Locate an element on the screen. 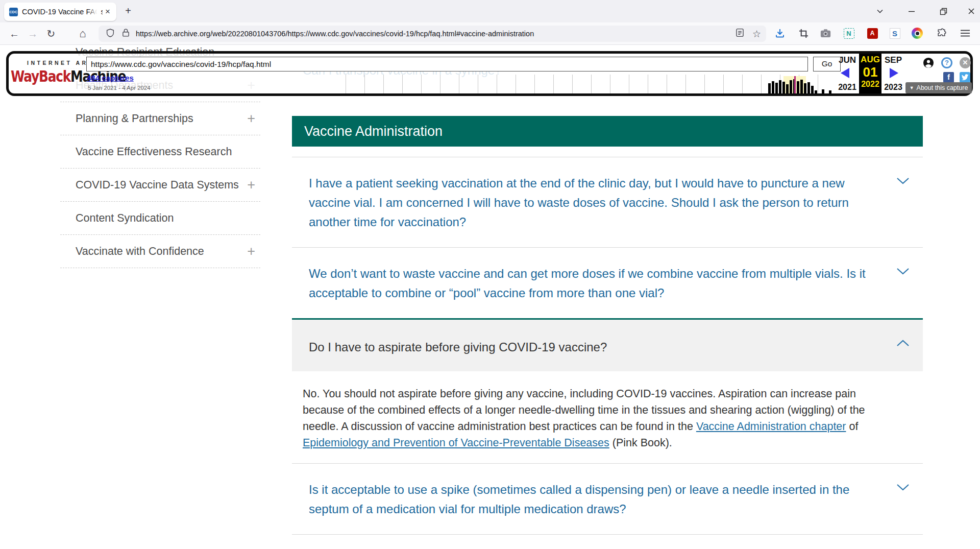 Image resolution: width=980 pixels, height=549 pixels. adobe-pdf-icon: A is located at coordinates (872, 33).